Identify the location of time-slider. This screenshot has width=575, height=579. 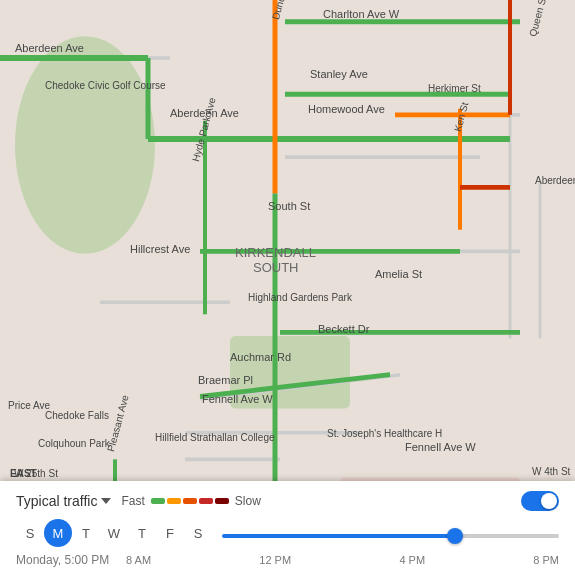
(390, 536).